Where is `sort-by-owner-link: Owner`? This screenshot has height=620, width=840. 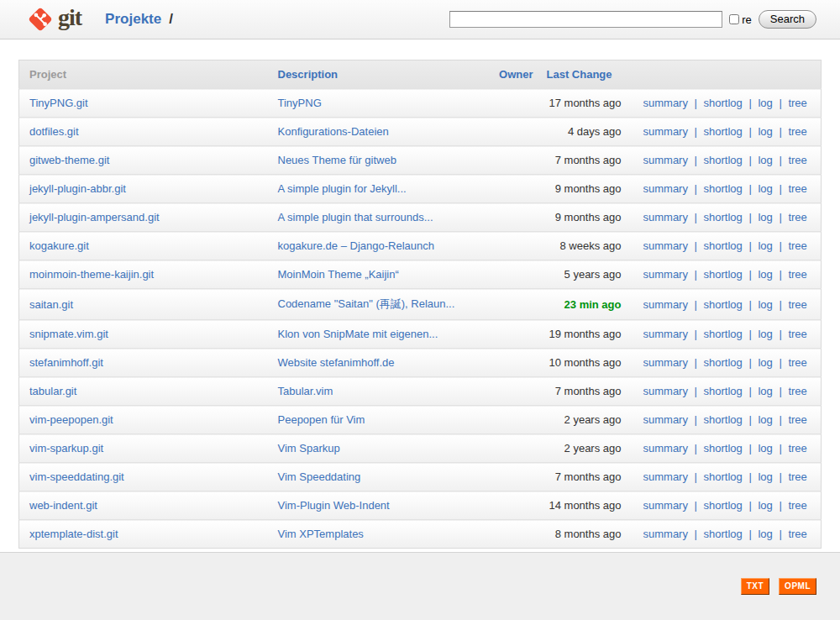
sort-by-owner-link: Owner is located at coordinates (516, 74).